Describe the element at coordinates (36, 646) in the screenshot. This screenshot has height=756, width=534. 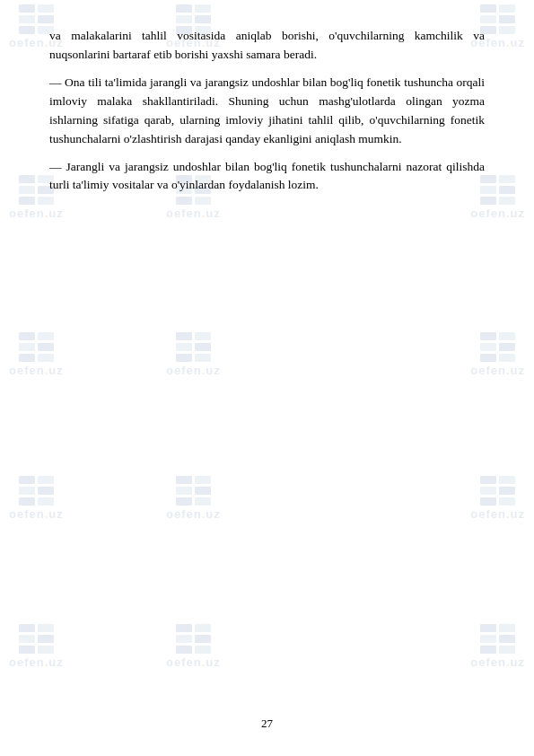
I see `watermark-13: oefen.uz` at that location.